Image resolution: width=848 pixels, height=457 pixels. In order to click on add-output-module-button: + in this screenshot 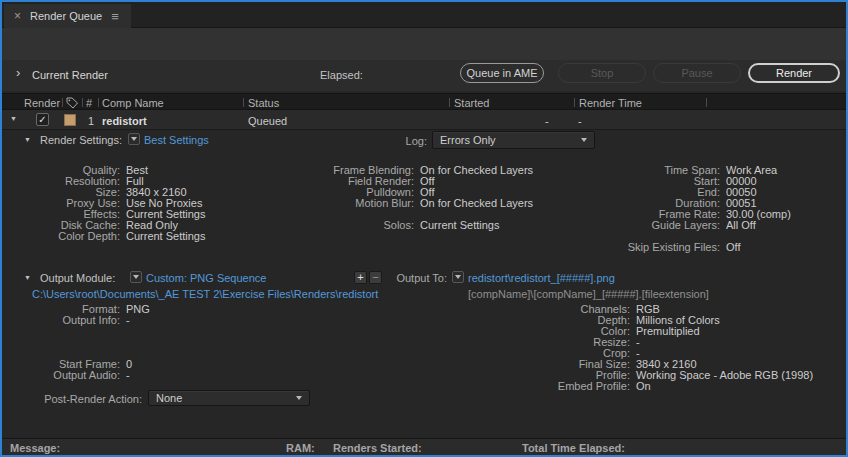, I will do `click(360, 278)`.